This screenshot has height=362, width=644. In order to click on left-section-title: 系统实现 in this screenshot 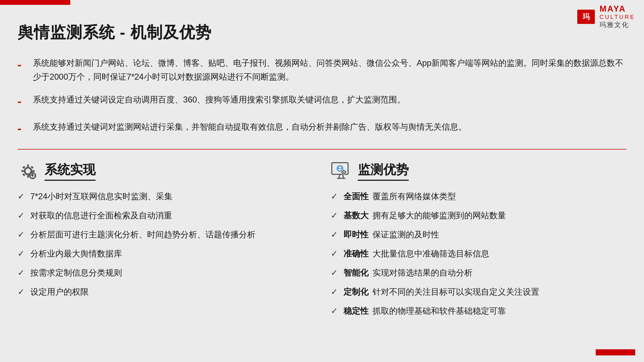, I will do `click(70, 171)`.